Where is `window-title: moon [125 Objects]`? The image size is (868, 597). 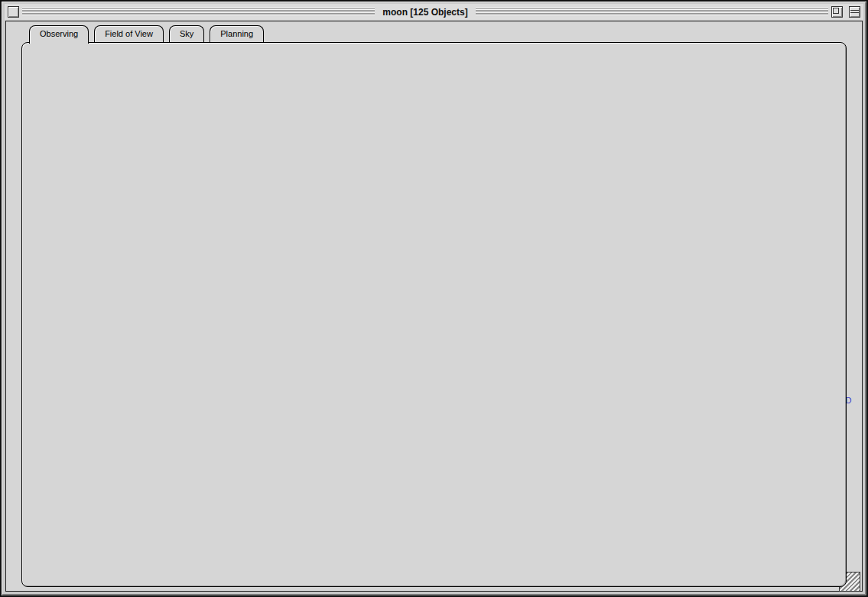 window-title: moon [125 Objects] is located at coordinates (425, 12).